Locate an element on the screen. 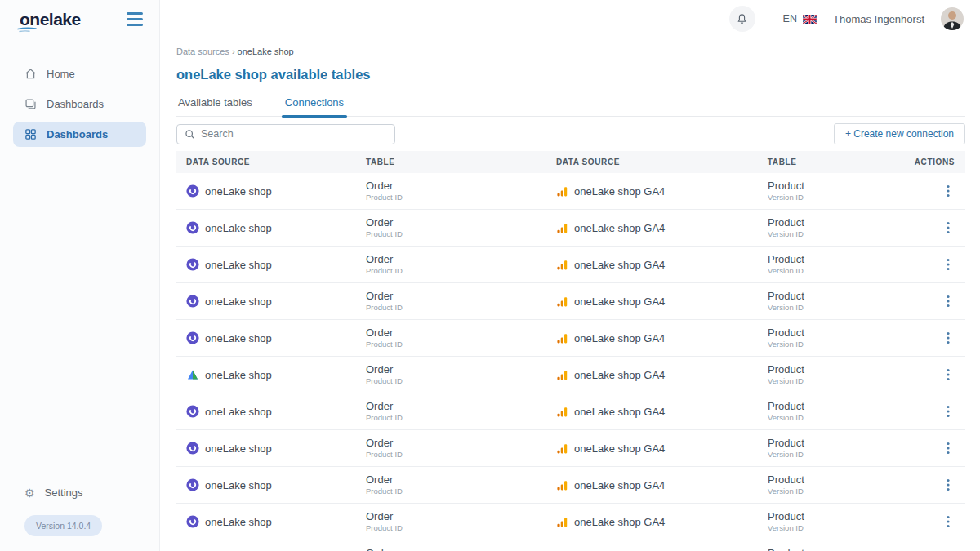  page-title: oneLake shop available tables is located at coordinates (571, 75).